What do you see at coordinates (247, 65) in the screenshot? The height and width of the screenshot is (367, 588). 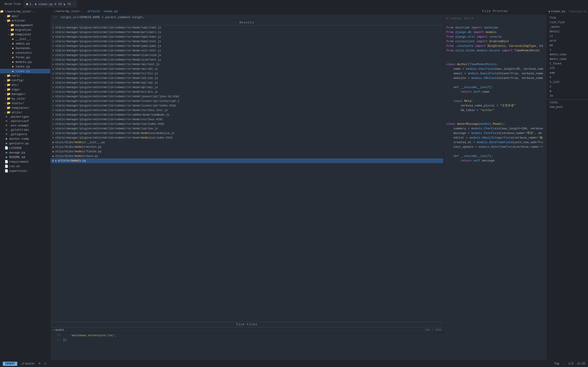 I see `result-item-xml-test: ≡ static/manager/plugins/editormd/lib/co…` at bounding box center [247, 65].